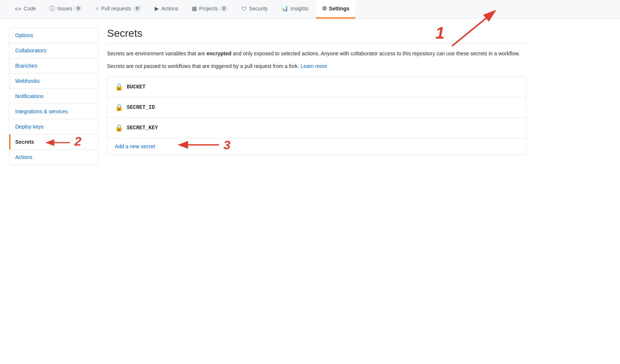 This screenshot has height=364, width=620. I want to click on issues-icon: ⓘ, so click(52, 9).